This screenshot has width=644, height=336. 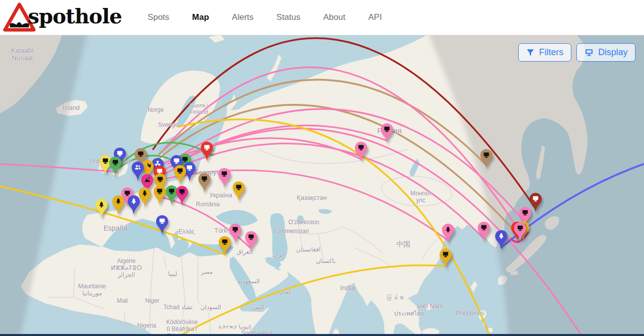 What do you see at coordinates (300, 220) in the screenshot?
I see `lake-aral` at bounding box center [300, 220].